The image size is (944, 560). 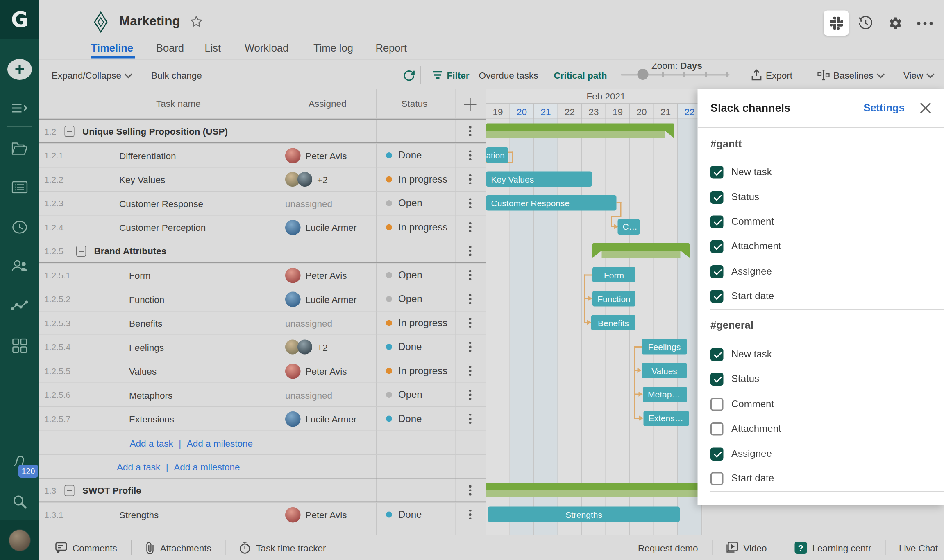 I want to click on expand-collapse-button: Expand/Collapse, so click(x=91, y=75).